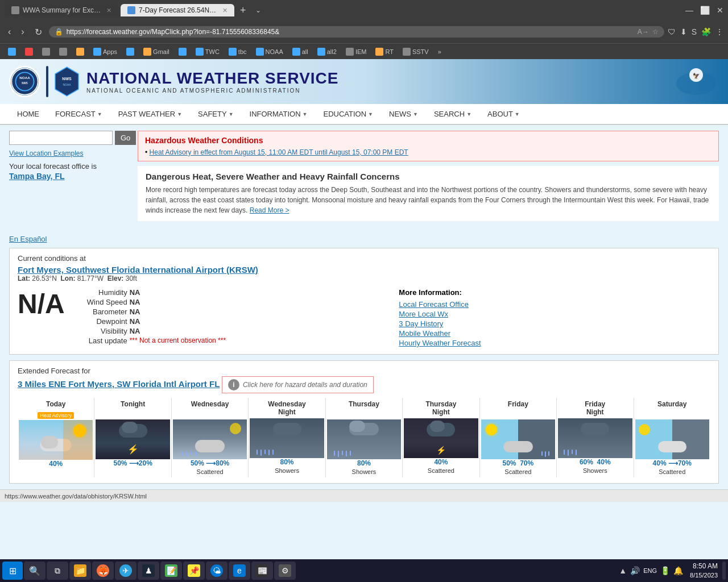  What do you see at coordinates (35, 571) in the screenshot?
I see `search-taskbar-button: 🔍` at bounding box center [35, 571].